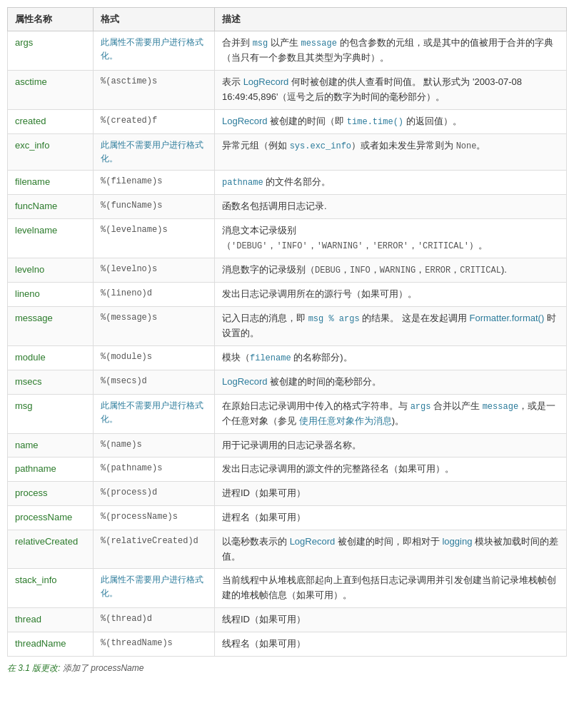 The image size is (574, 728). What do you see at coordinates (391, 294) in the screenshot?
I see `desc-cell: 发出日志记录调用所在的源行号（如果可用）。` at bounding box center [391, 294].